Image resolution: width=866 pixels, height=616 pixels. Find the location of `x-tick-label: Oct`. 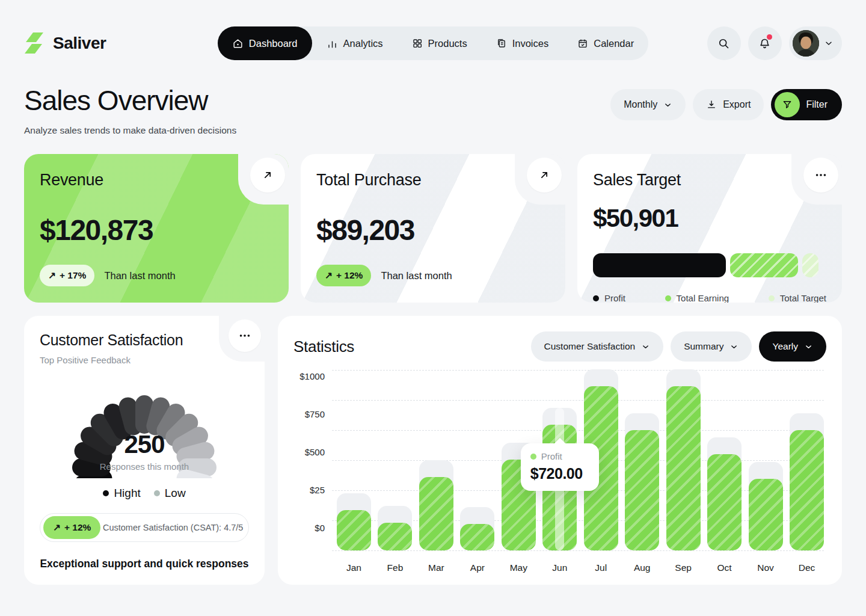

x-tick-label: Oct is located at coordinates (725, 568).